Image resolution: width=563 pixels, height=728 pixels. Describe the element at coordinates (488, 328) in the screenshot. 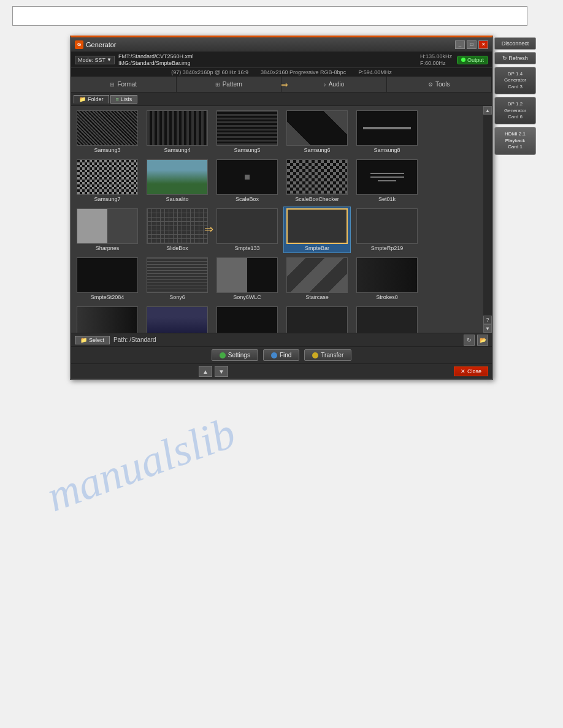

I see `scroll-down-button: ▼` at that location.